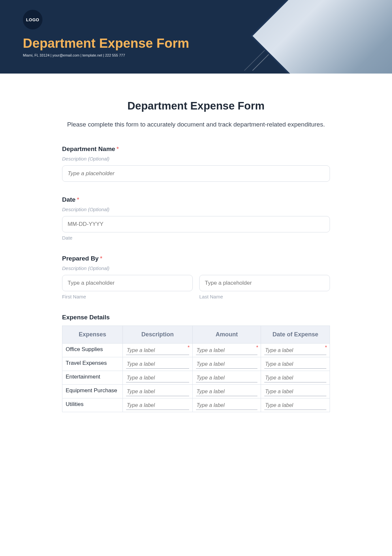 This screenshot has height=556, width=392. I want to click on expense-name-cell: Entertainment, so click(93, 378).